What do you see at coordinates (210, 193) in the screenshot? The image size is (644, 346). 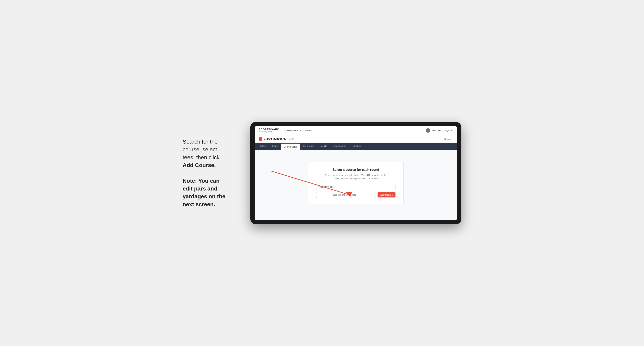 I see `note-section: Note: You can edit pars and yardages on …` at bounding box center [210, 193].